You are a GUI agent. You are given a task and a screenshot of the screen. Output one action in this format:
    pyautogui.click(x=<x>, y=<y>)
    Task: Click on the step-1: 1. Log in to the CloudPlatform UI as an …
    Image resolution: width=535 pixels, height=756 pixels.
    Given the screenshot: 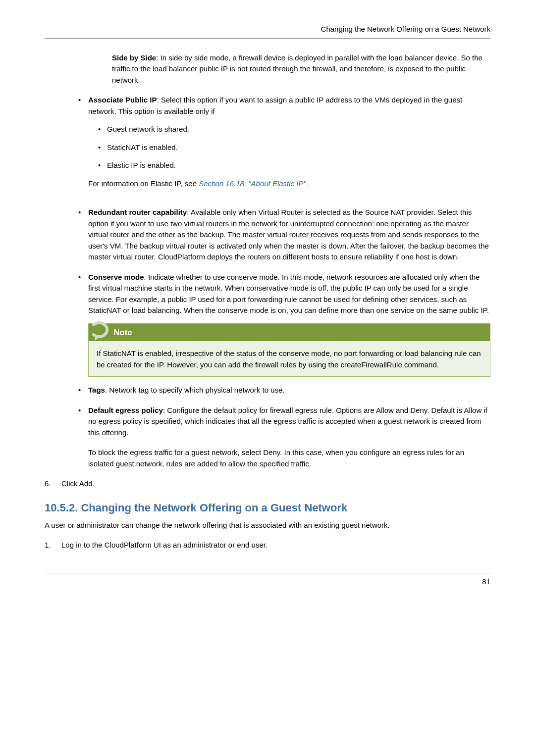 What is the action you would take?
    pyautogui.click(x=268, y=546)
    